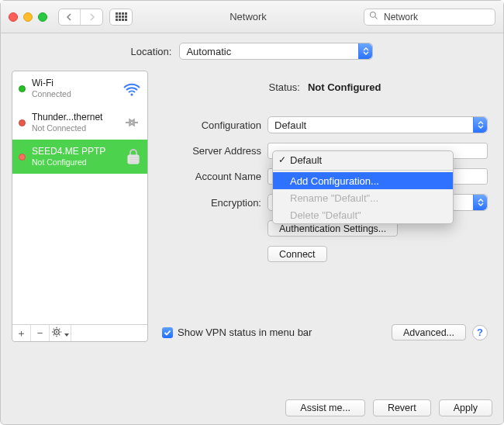  What do you see at coordinates (212, 150) in the screenshot?
I see `server-address-label: Server Address` at bounding box center [212, 150].